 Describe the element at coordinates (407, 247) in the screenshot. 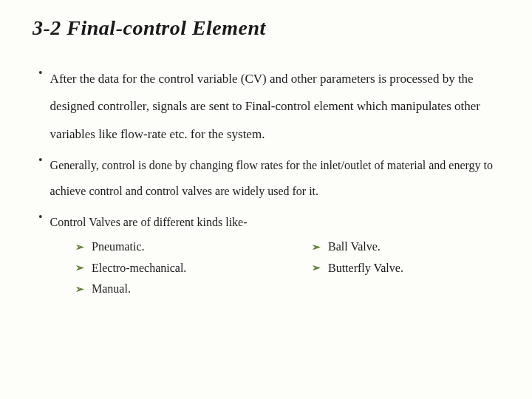

I see `sub-item: ➢ Ball Valve.` at that location.